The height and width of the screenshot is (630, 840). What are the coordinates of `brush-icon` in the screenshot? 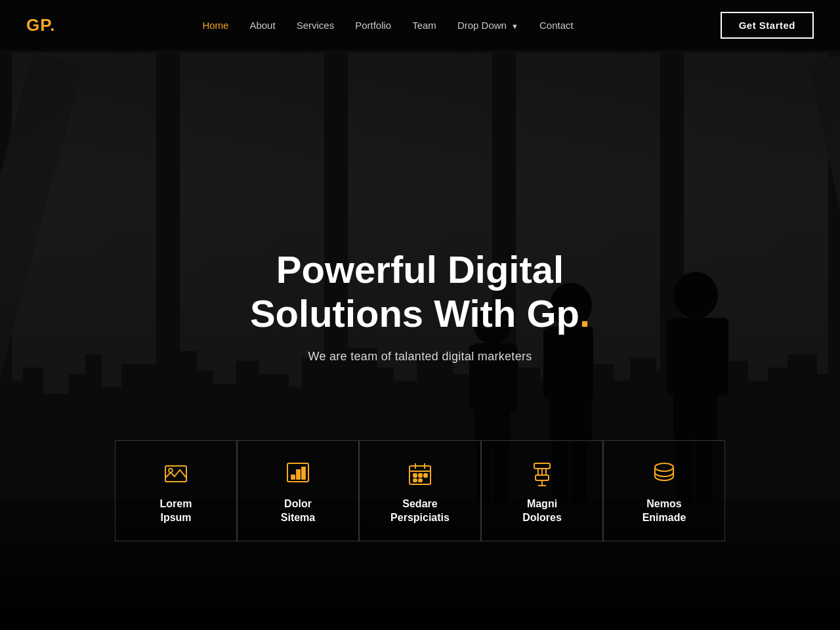 It's located at (542, 474).